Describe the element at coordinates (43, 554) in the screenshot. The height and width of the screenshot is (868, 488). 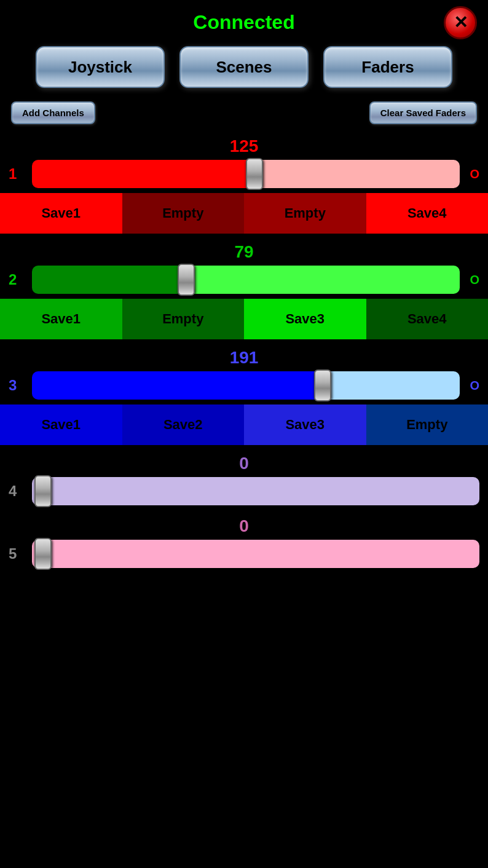
I see `channel-5-thumb` at that location.